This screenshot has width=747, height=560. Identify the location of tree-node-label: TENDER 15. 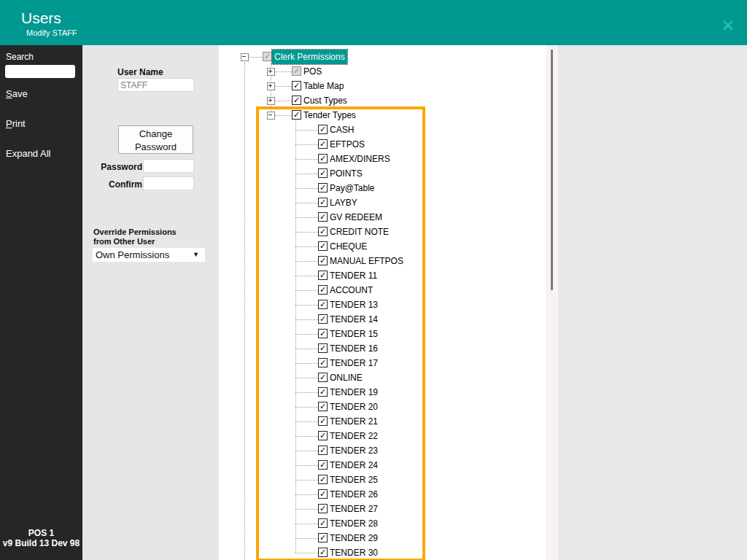
(354, 334).